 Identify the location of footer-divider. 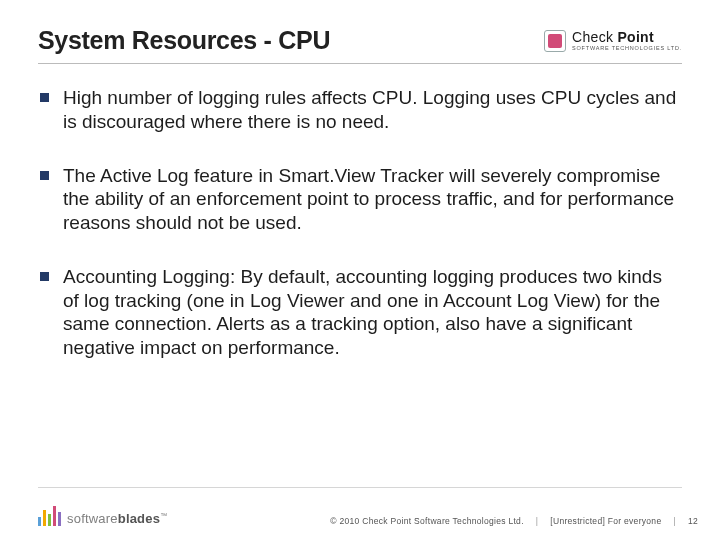
(360, 488).